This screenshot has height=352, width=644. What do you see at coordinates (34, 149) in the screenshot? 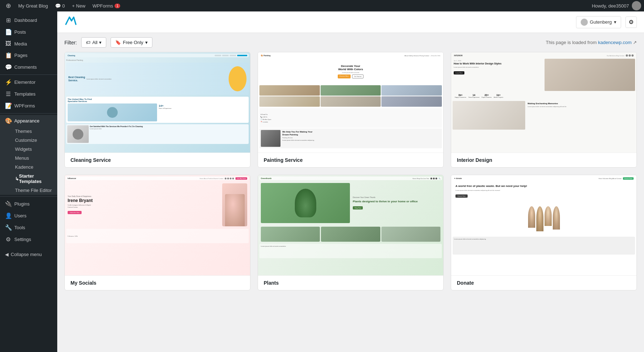
I see `sidebar-item-widgets: Widgets` at bounding box center [34, 149].